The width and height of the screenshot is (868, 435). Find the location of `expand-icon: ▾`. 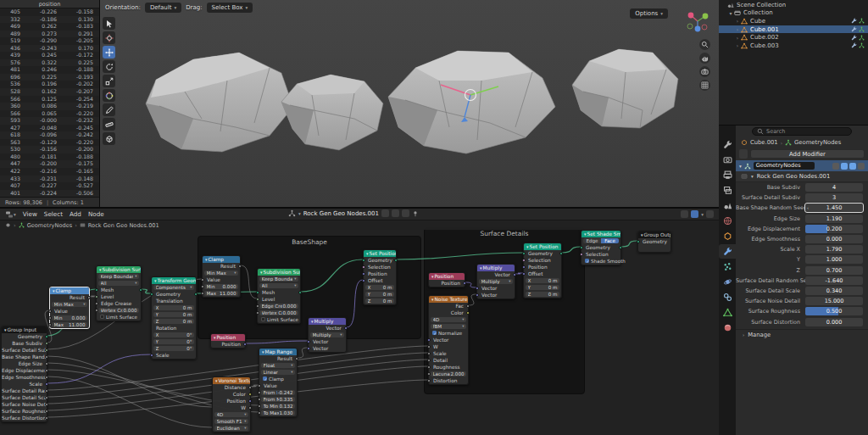

expand-icon: ▾ is located at coordinates (741, 166).